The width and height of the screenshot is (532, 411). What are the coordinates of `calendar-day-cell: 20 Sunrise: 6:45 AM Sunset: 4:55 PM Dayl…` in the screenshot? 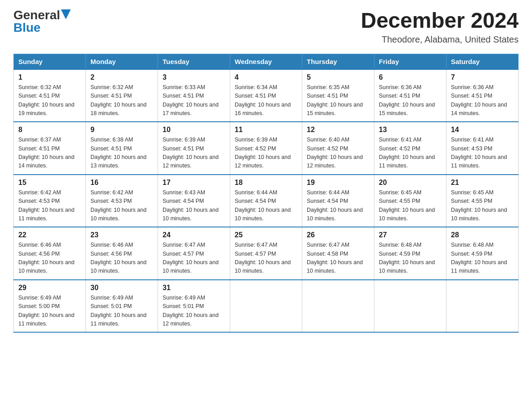 It's located at (410, 201).